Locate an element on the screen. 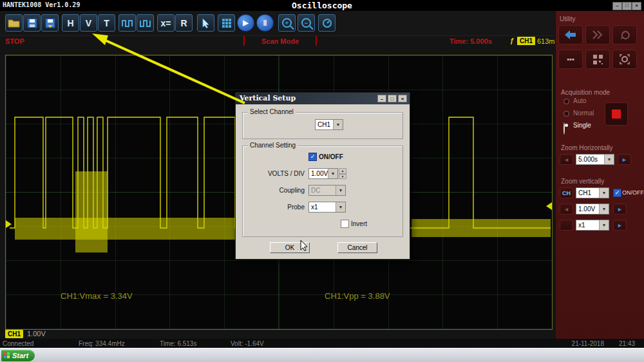  cursor-pointer-icon is located at coordinates (206, 23).